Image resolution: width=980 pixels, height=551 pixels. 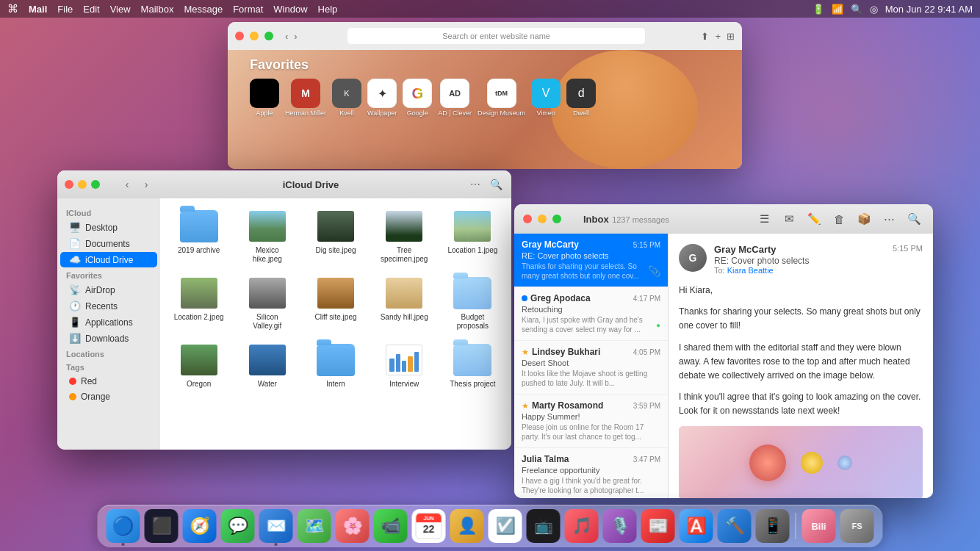 What do you see at coordinates (591, 260) in the screenshot?
I see `mail-item-0: Gray McCarty 5:15 PM RE: Cover photo sel…` at bounding box center [591, 260].